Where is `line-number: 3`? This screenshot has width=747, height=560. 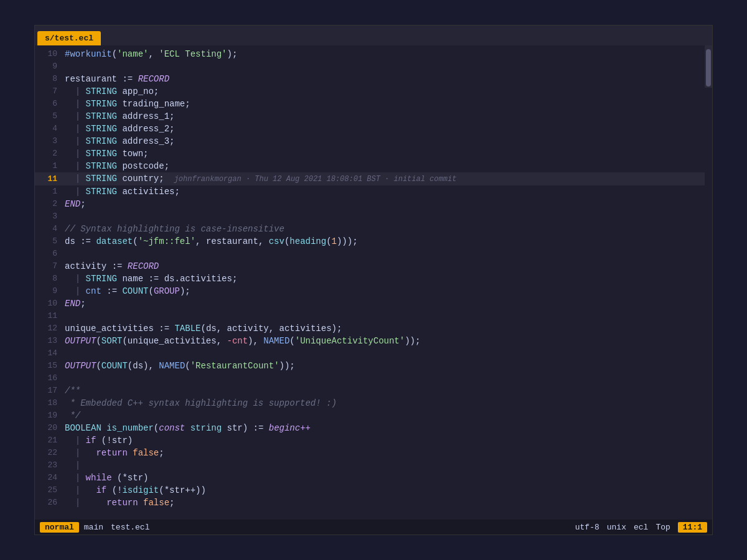 line-number: 3 is located at coordinates (50, 217).